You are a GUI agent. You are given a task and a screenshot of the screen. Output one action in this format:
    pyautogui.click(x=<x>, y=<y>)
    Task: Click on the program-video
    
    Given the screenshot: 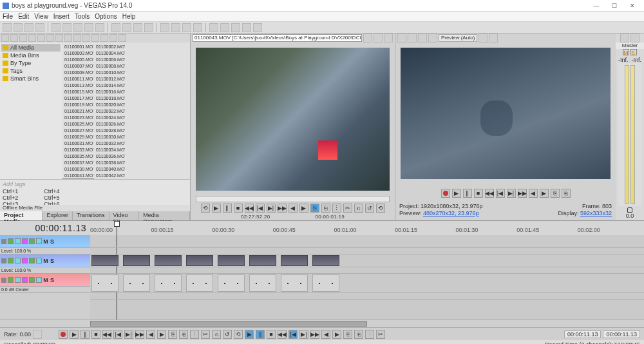 What is the action you would take?
    pyautogui.click(x=506, y=113)
    